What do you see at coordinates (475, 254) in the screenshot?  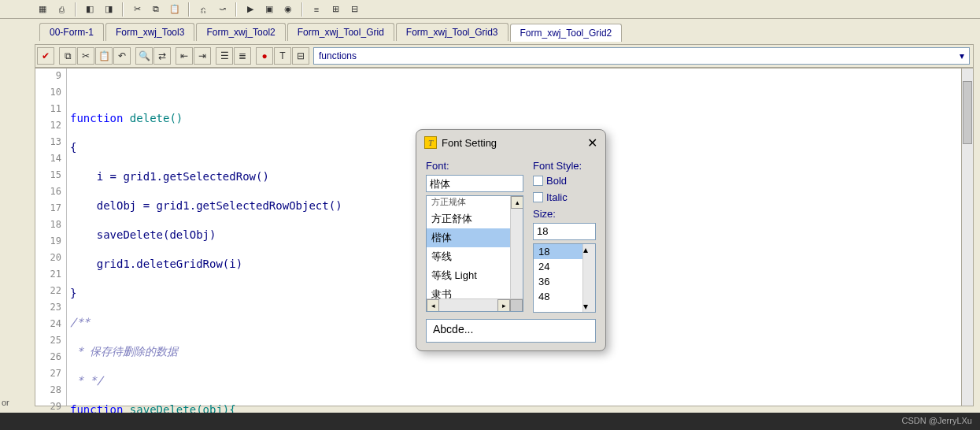 I see `font-listbox: 方正规体 方正舒体 楷体 等线 等线 Light 隶书 黑体 ▴ ◂` at bounding box center [475, 254].